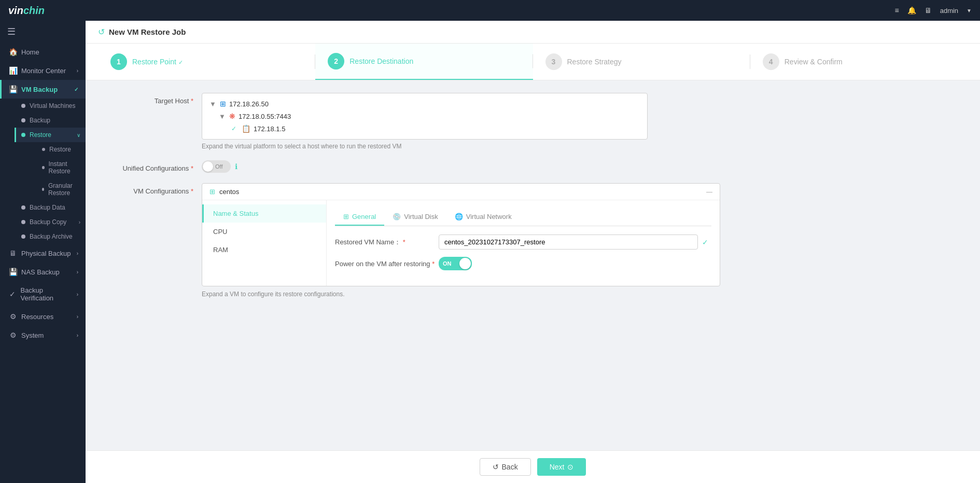  Describe the element at coordinates (50, 237) in the screenshot. I see `sidebar-item-backup-archive: Backup Archive` at that location.